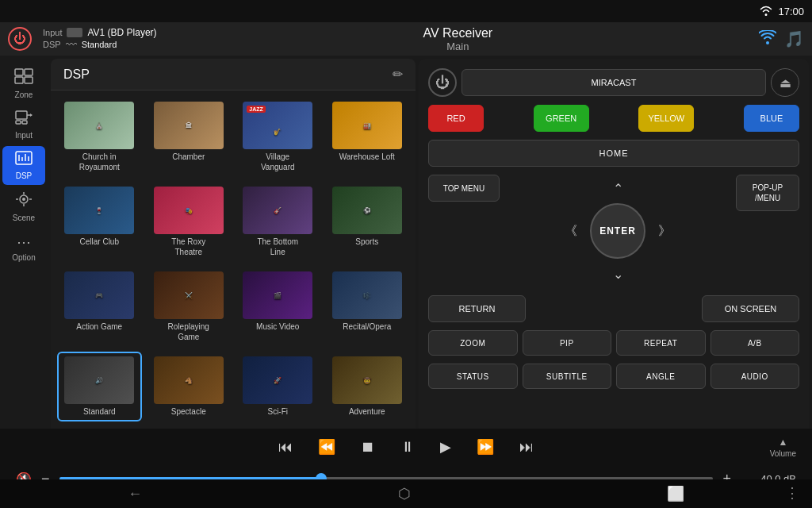  What do you see at coordinates (442, 83) in the screenshot?
I see `remote-power-button: ⏻` at bounding box center [442, 83].